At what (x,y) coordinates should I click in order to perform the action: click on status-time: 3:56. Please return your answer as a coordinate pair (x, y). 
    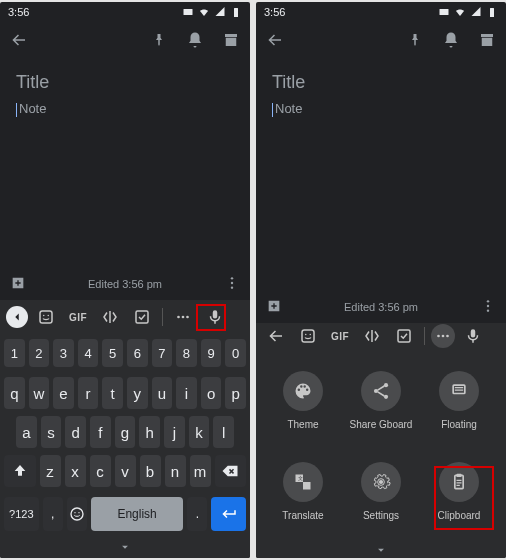
    Looking at the image, I should click on (18, 12).